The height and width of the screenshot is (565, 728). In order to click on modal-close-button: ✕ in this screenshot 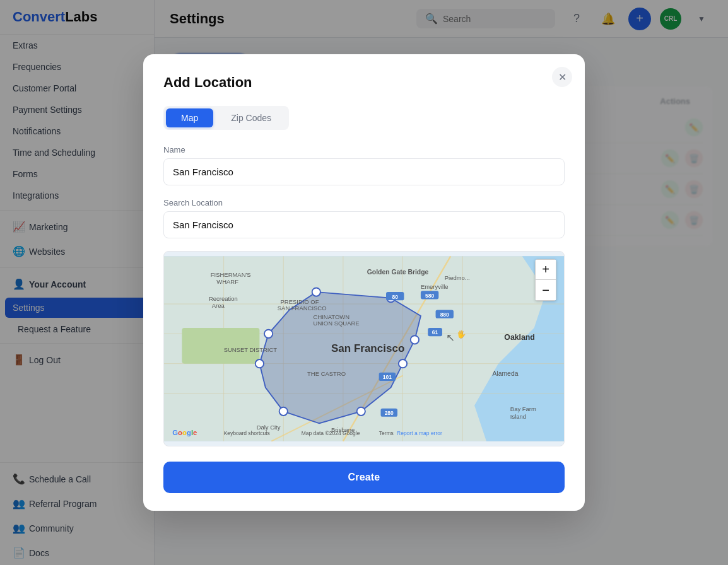, I will do `click(562, 77)`.